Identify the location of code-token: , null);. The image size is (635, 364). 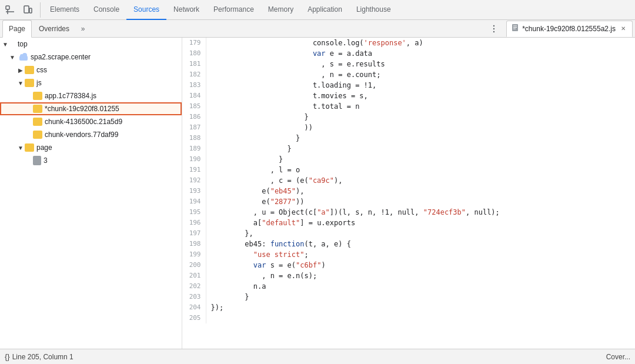
(483, 212).